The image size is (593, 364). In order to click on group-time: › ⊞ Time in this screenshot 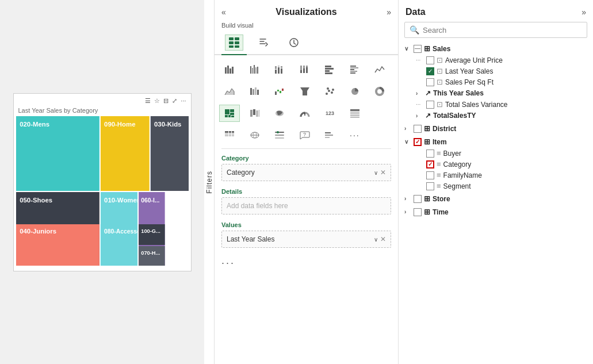, I will do `click(496, 212)`.